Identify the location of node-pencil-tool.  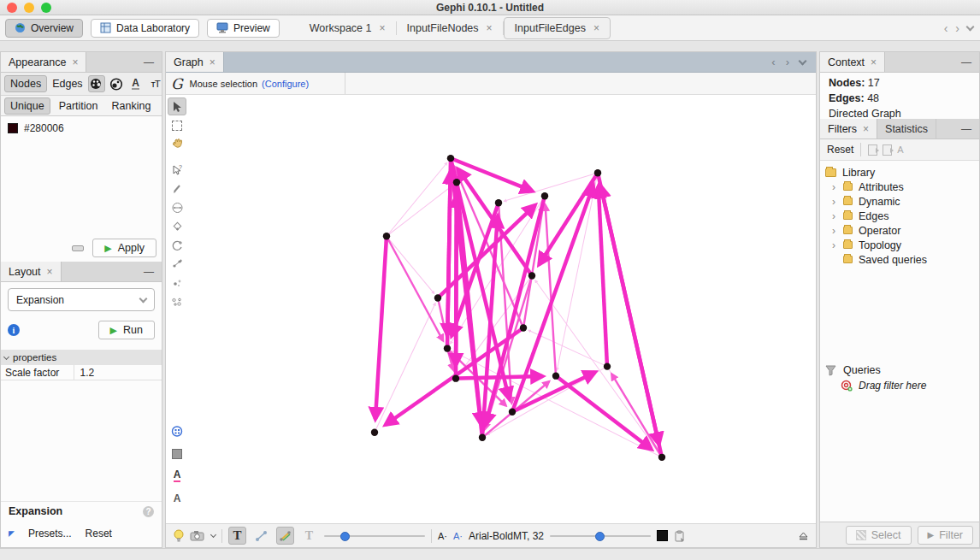
(177, 282).